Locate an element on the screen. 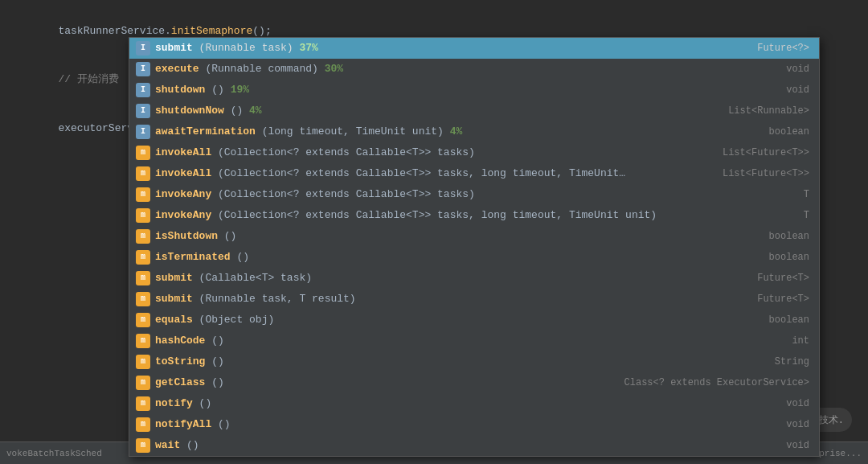 This screenshot has height=464, width=868. autocomplete-item-invokeall-1: m invokeAll (Collection<? extends Callab… is located at coordinates (474, 153).